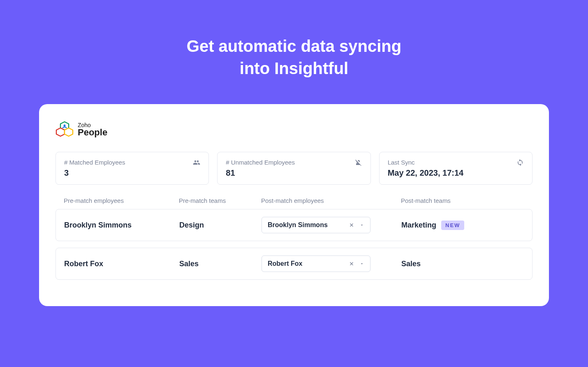 The image size is (588, 367). I want to click on zoho-people-logo-icon, so click(65, 130).